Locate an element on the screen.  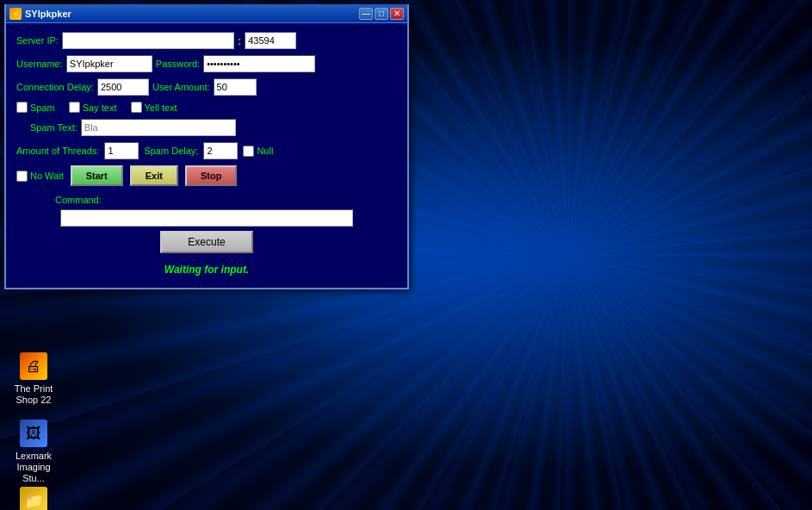
conn-delay-input is located at coordinates (123, 87).